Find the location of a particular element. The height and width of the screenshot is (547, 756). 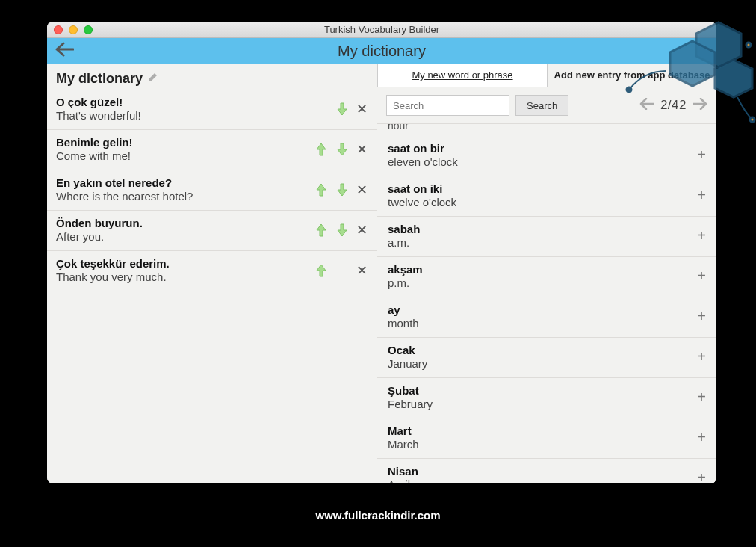

db-turkish: saat on bir is located at coordinates (542, 148).